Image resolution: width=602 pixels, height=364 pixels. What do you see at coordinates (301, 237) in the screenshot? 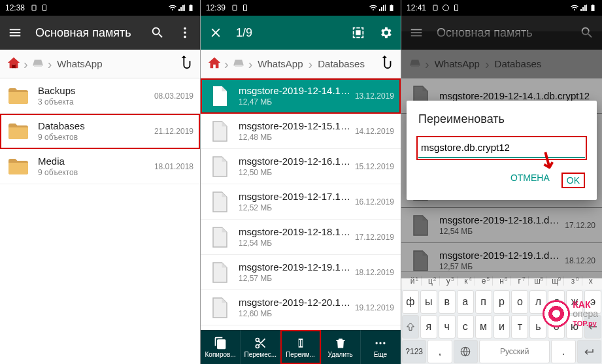
I see `file-row: msgstore-2019-12-18.1.db.crypt1212,54 МБ…` at bounding box center [301, 237].